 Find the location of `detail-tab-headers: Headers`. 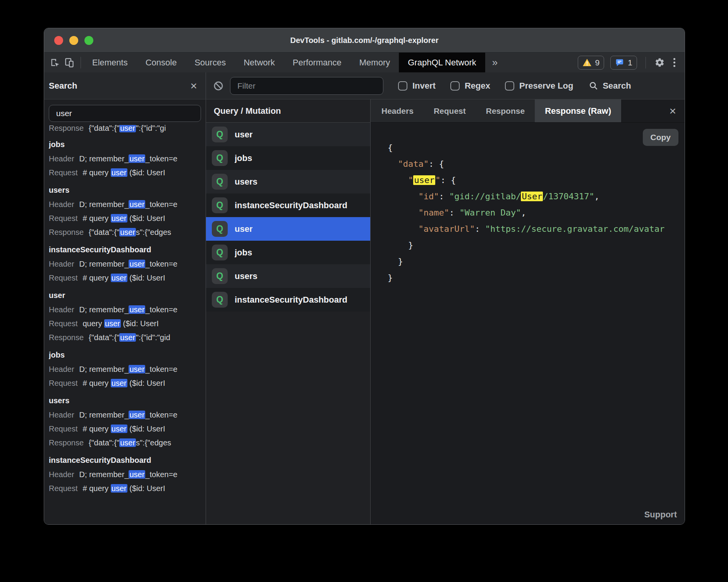

detail-tab-headers: Headers is located at coordinates (397, 111).